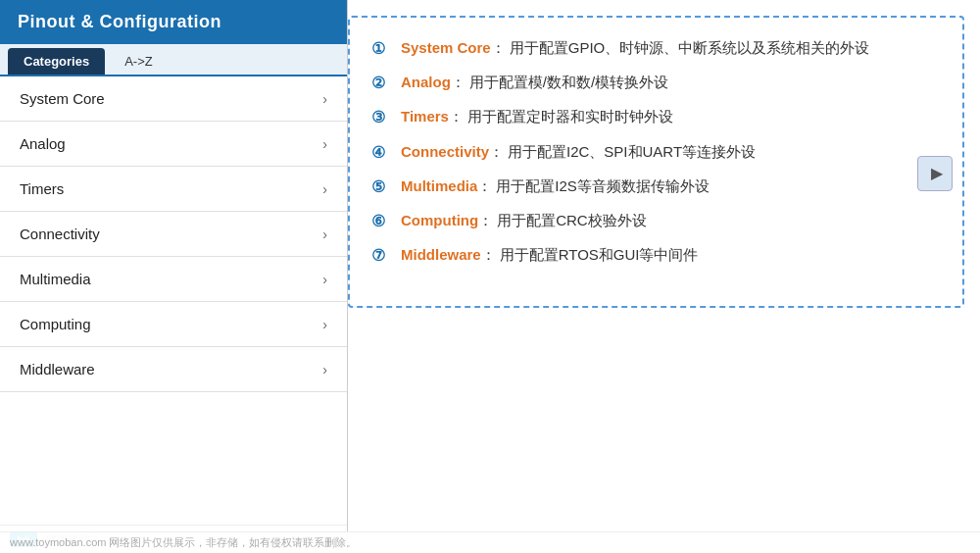 The height and width of the screenshot is (553, 980). What do you see at coordinates (670, 186) in the screenshot?
I see `item-text-block-5: Multimedia：用于配置I2S等音频数据传输外设` at bounding box center [670, 186].